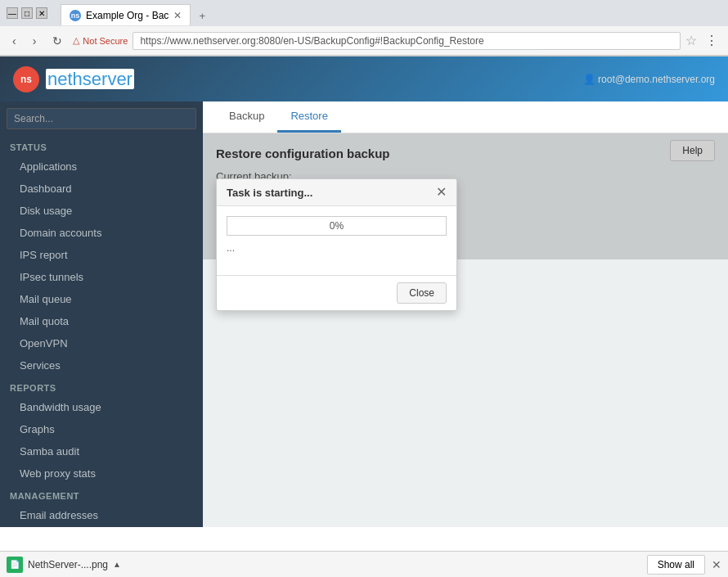 This screenshot has width=728, height=577. I want to click on bottom-bar: 📄 NethServer-....png ▲ Show all ✕, so click(364, 564).